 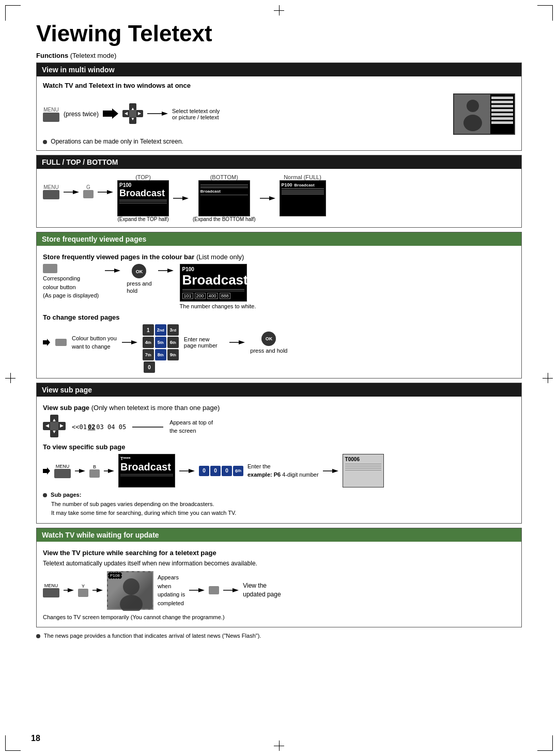 I want to click on arrow-icon-change, so click(x=47, y=342).